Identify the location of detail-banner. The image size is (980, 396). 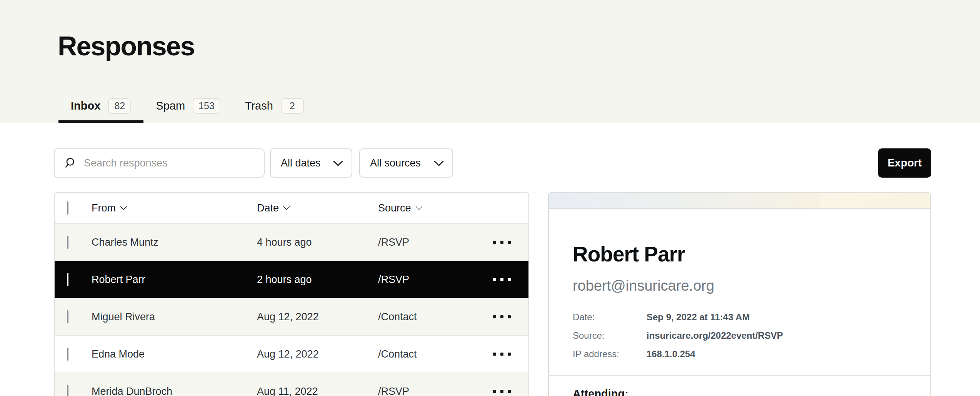
(740, 201).